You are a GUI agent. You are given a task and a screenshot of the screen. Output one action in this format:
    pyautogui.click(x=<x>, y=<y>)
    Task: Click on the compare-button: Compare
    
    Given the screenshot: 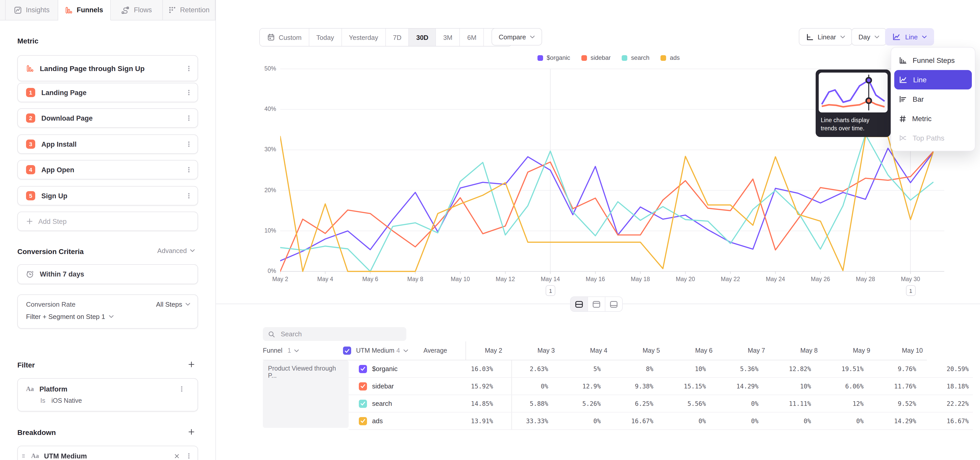 What is the action you would take?
    pyautogui.click(x=517, y=37)
    